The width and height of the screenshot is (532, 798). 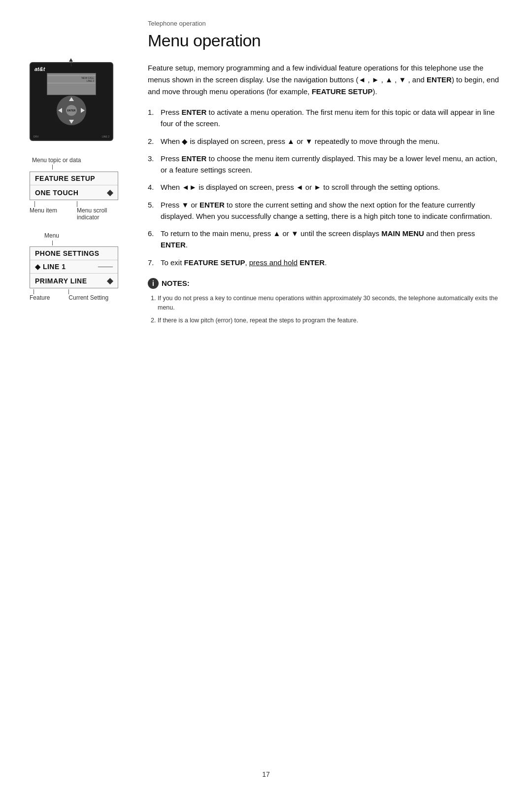 I want to click on lcd-box-2: PHONE SETTINGS ◆ LINE 1 PRIMARY LINE ◆, so click(x=74, y=267).